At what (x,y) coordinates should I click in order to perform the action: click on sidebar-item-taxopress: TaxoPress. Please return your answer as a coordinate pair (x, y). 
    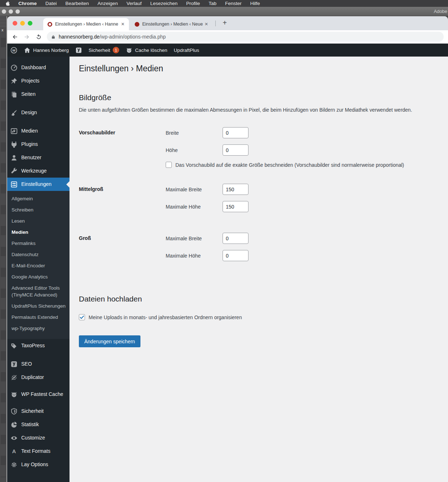
    Looking at the image, I should click on (38, 346).